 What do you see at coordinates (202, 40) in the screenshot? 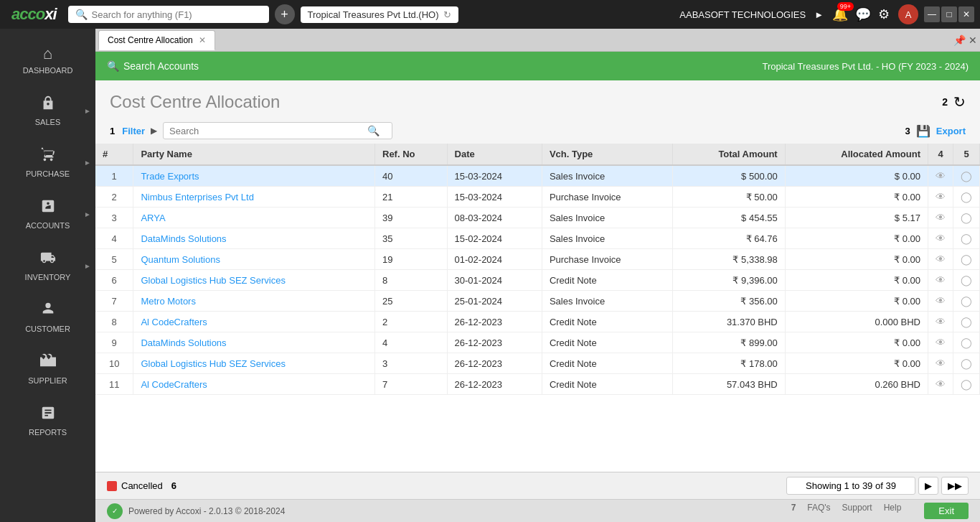
I see `tab-close-icon: ✕` at bounding box center [202, 40].